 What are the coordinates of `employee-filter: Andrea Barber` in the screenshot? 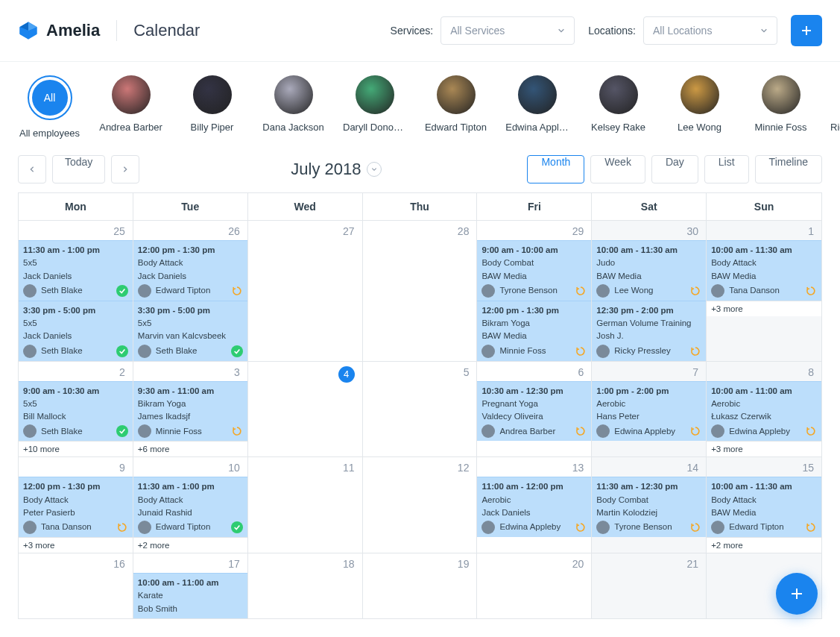 It's located at (131, 107).